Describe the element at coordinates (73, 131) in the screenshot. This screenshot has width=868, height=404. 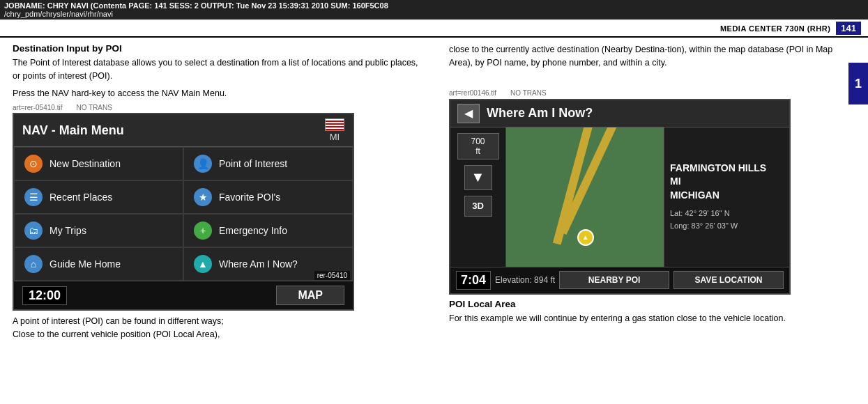
I see `nav-title-text: NAV - Main Menu` at that location.